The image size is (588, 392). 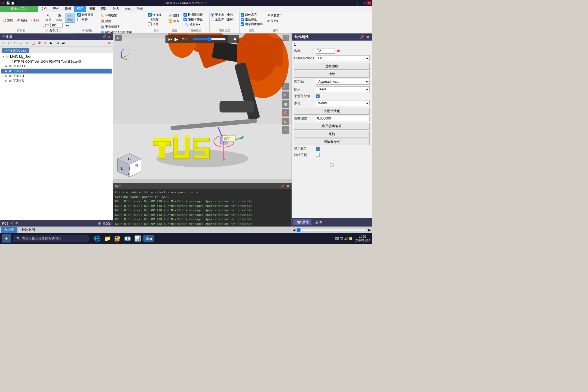 What do you see at coordinates (80, 9) in the screenshot?
I see `menu-program: 程序` at bounding box center [80, 9].